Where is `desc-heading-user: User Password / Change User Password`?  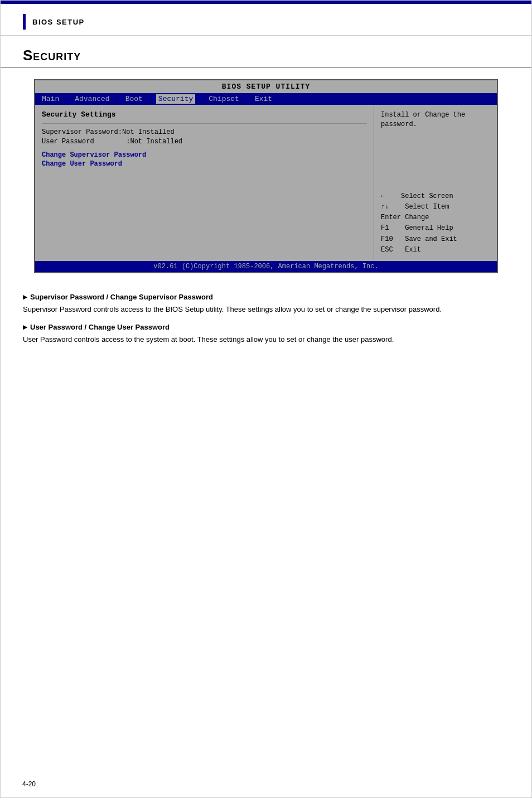
desc-heading-user: User Password / Change User Password is located at coordinates (266, 327).